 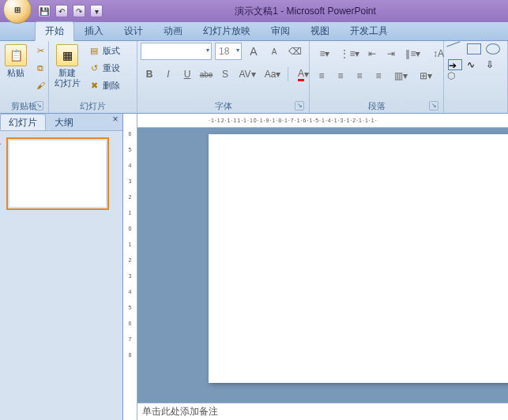 I want to click on tab-home: 开始, so click(x=55, y=32).